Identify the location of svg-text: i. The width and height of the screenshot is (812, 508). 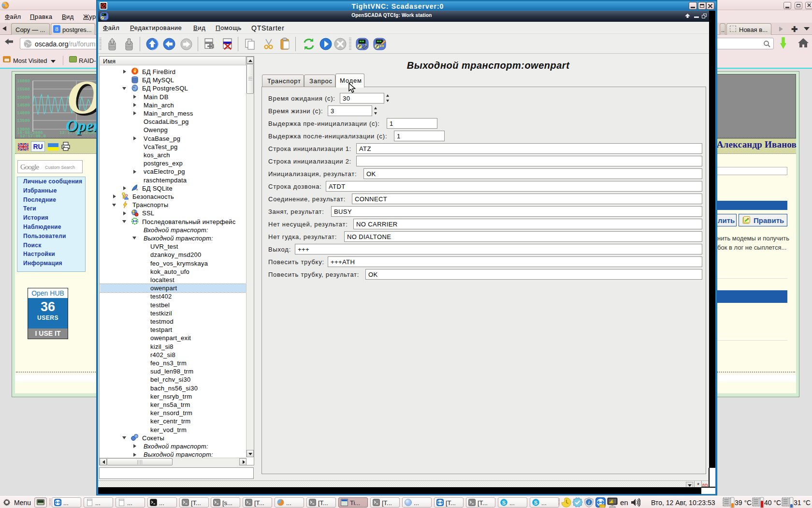
(589, 502).